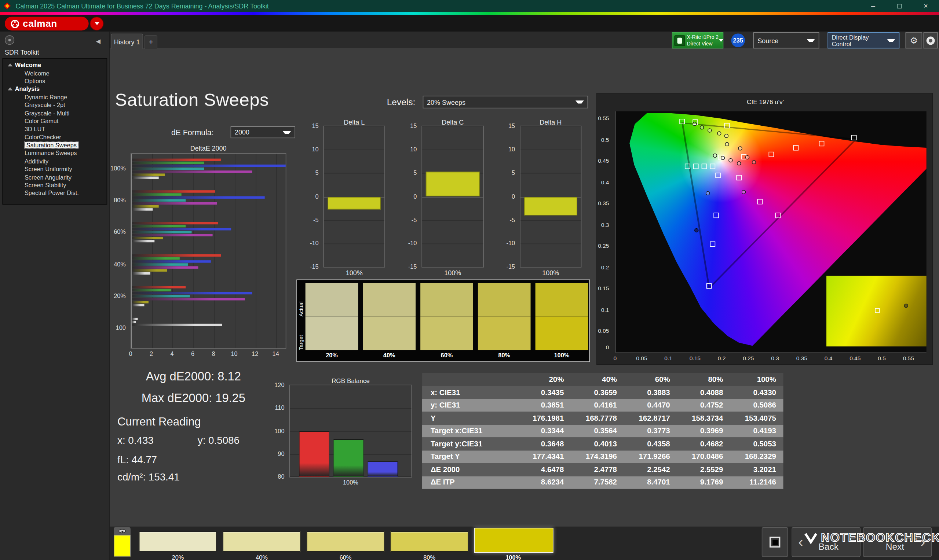 The width and height of the screenshot is (939, 560). What do you see at coordinates (55, 177) in the screenshot?
I see `sidebar-item-screen-angularity: Screen Angularity` at bounding box center [55, 177].